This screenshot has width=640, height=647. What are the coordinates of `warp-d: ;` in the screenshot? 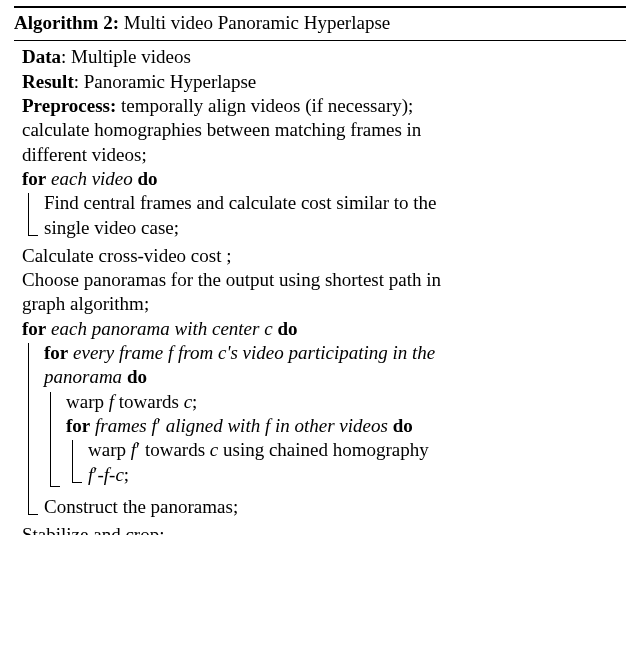 It's located at (194, 402).